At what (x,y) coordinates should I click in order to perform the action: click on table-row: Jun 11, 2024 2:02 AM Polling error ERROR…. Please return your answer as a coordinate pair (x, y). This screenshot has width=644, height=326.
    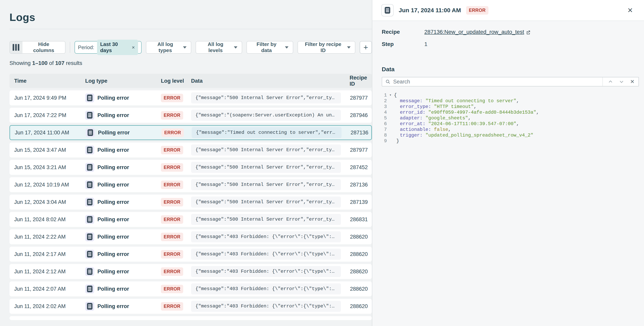
    Looking at the image, I should click on (191, 306).